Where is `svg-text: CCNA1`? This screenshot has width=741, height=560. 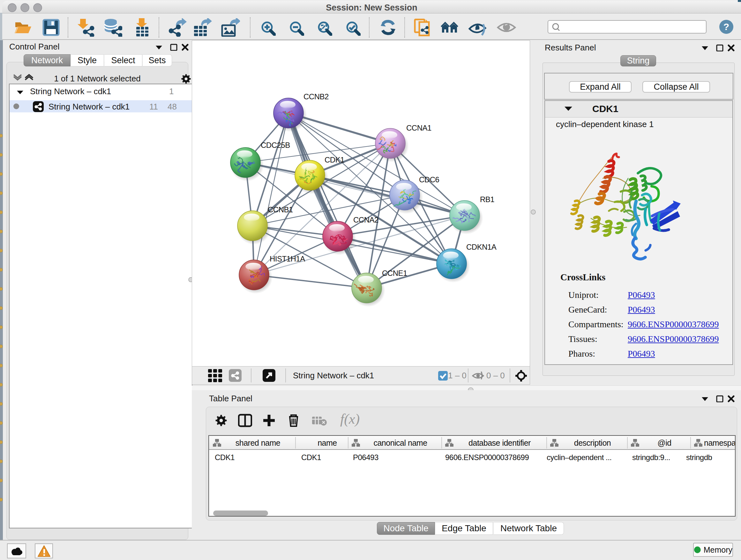
svg-text: CCNA1 is located at coordinates (419, 128).